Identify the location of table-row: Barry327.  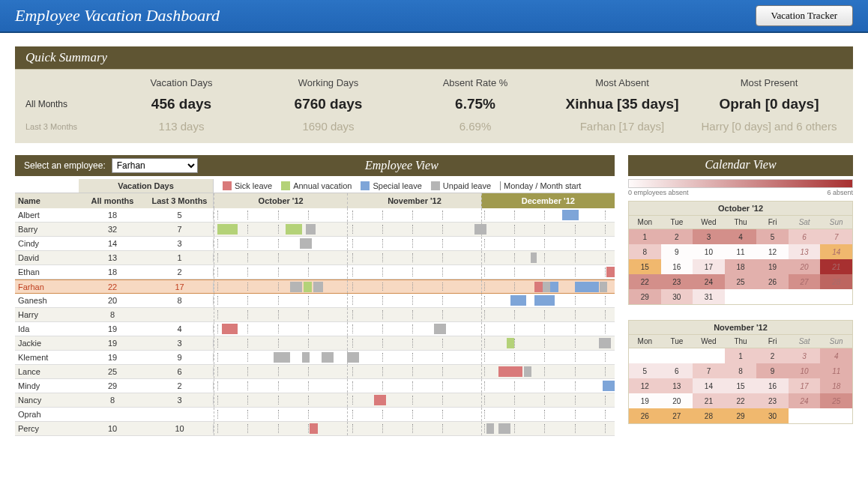
(315, 229).